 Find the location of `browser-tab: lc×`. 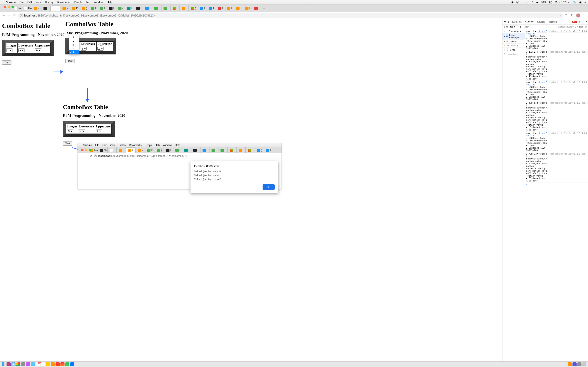

browser-tab: lc× is located at coordinates (55, 8).